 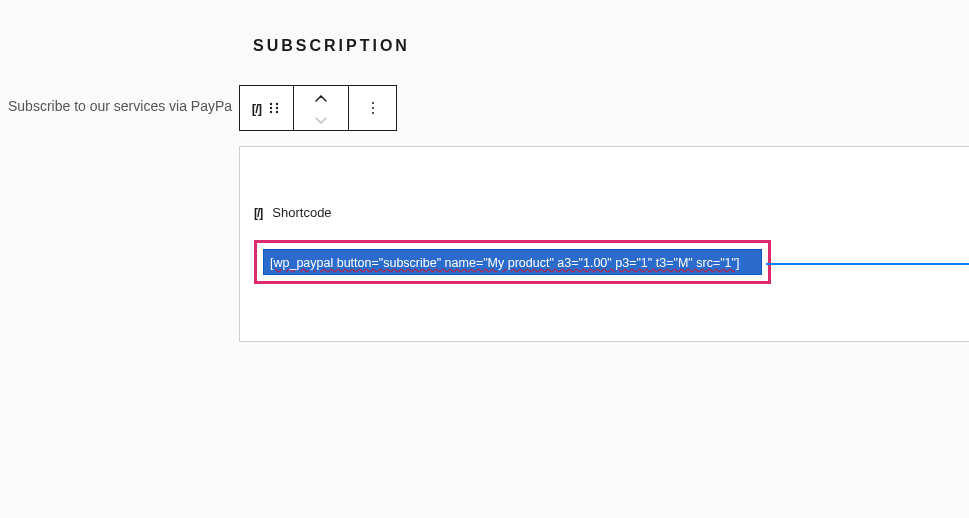 I want to click on shortcode-input: [wp_paypal button="subscribe" name="My p…, so click(x=512, y=262).